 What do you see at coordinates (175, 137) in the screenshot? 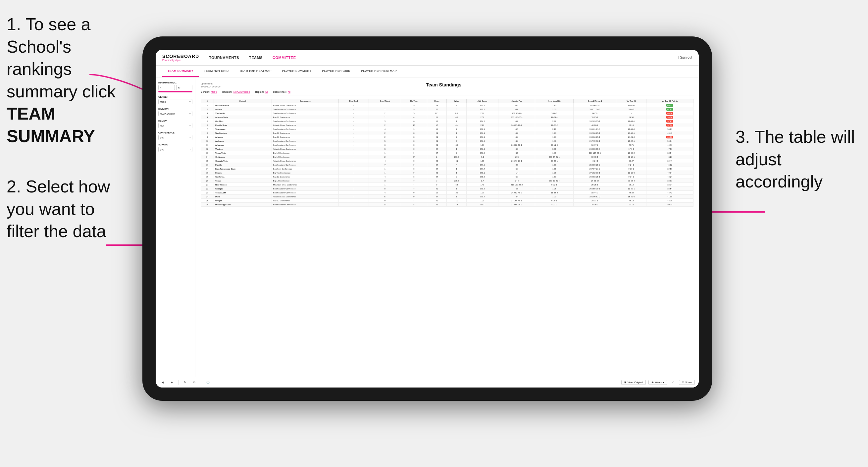
I see `sidebar-conference-select: (All) ▾` at bounding box center [175, 137].